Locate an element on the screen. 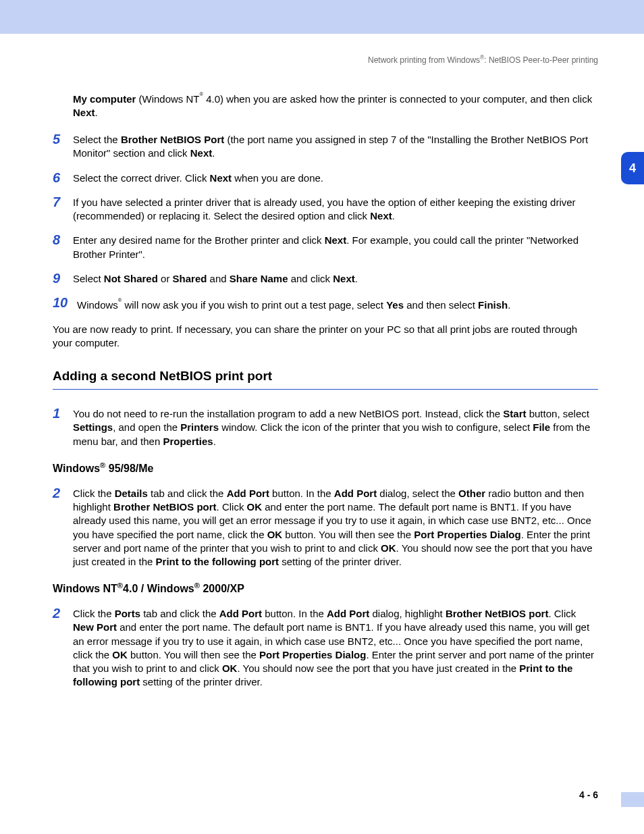 The height and width of the screenshot is (834, 644). chapter-number: 4 is located at coordinates (633, 168).